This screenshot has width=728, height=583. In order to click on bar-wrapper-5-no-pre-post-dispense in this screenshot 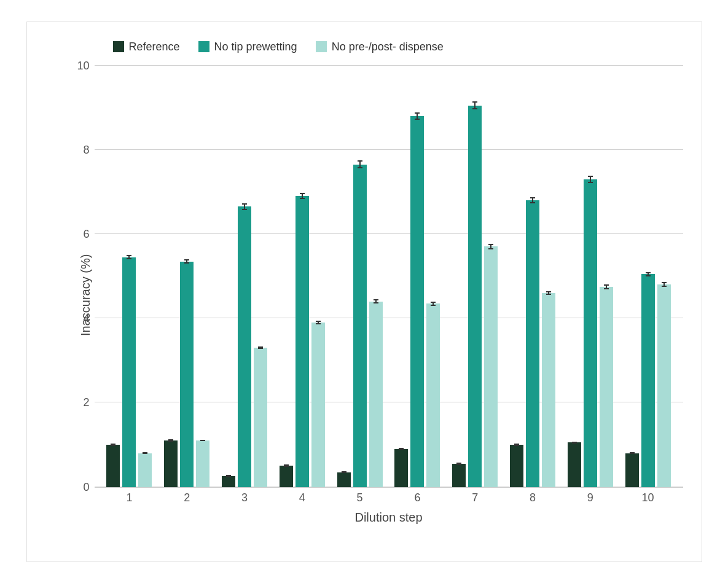, I will do `click(376, 276)`.